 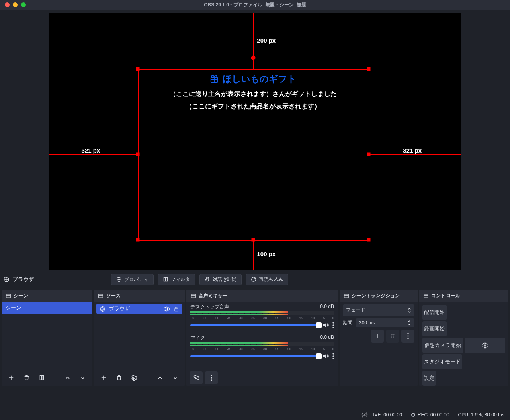 What do you see at coordinates (443, 345) in the screenshot?
I see `start-virtual-camera-button: 仮想カメラ開始` at bounding box center [443, 345].